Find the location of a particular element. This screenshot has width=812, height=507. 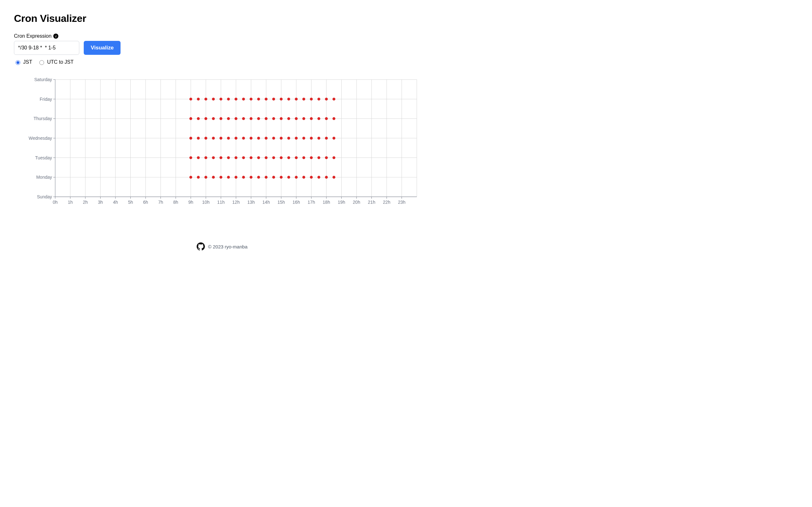

svg-text: 14h is located at coordinates (266, 202).